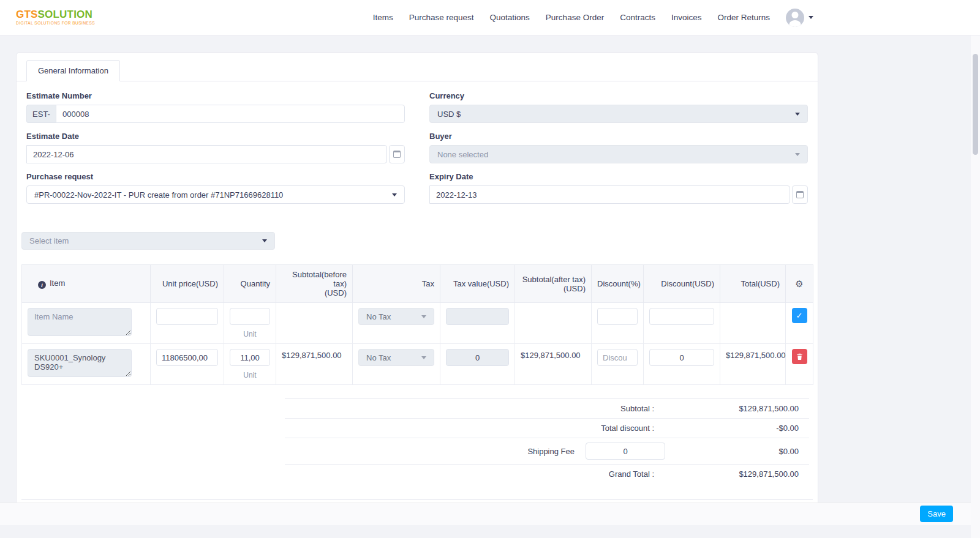  I want to click on confirm-add-item-button: ✓, so click(800, 316).